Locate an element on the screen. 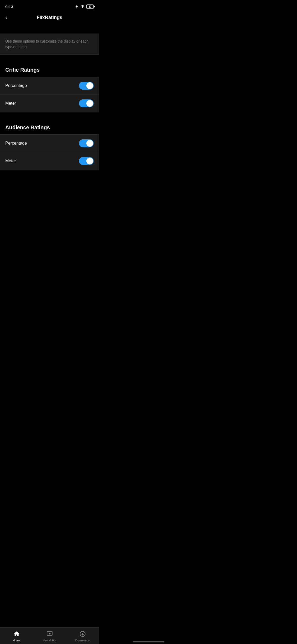  critic-percentage-row: Percentage is located at coordinates (50, 86).